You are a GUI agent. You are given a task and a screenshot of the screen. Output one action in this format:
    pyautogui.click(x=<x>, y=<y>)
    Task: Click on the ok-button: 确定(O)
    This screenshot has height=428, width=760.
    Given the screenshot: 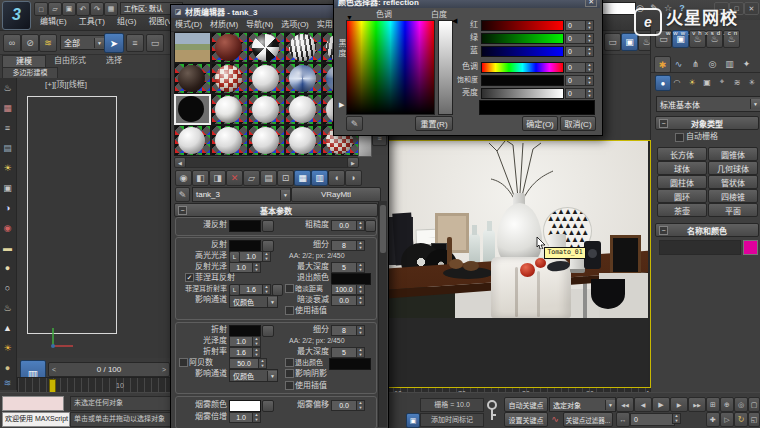 What is the action you would take?
    pyautogui.click(x=540, y=124)
    